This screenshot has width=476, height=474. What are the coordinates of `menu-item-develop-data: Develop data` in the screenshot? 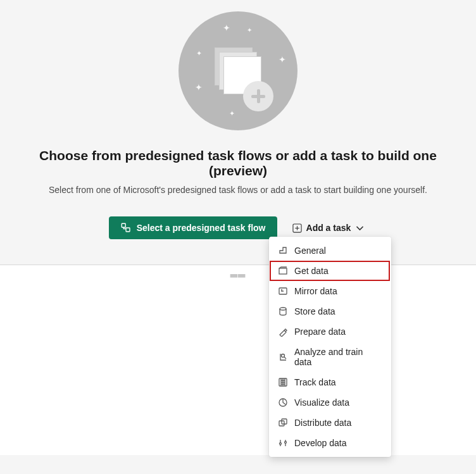 It's located at (330, 443).